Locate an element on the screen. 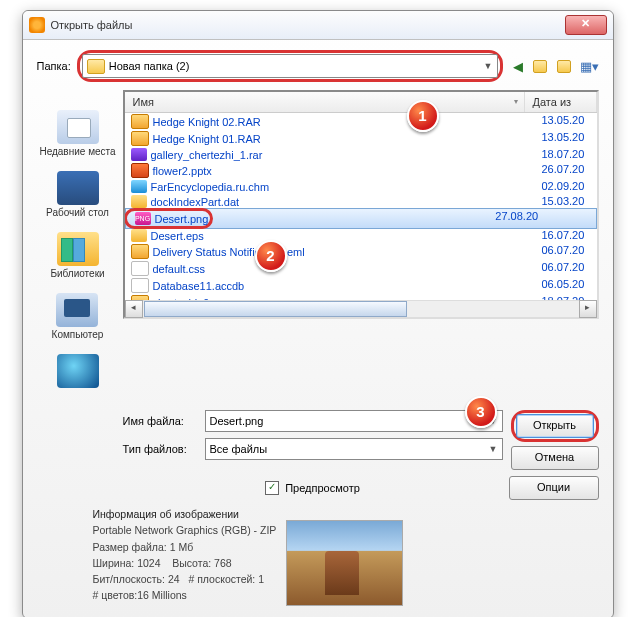 This screenshot has height=617, width=635. file-row: FarEncyclopedia.ru.chm02.09.20 is located at coordinates (361, 186).